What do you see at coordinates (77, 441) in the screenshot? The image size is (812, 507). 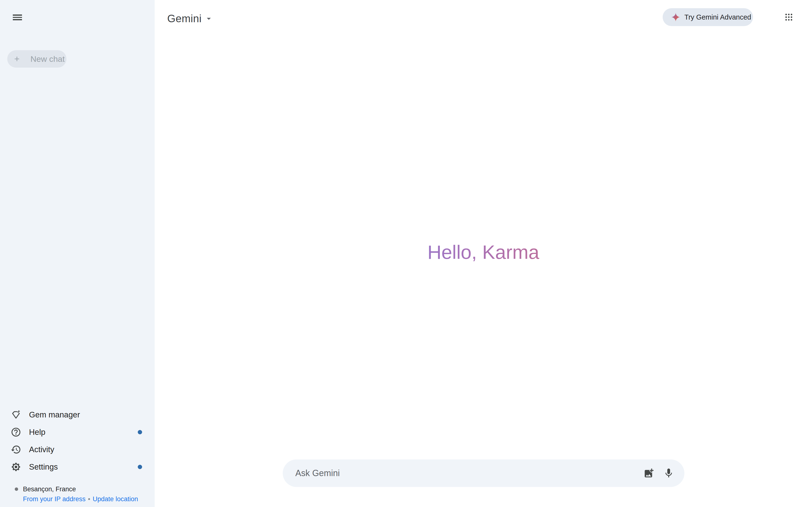 I see `sidebar-bottom-menu: Gem manager Help Activity` at bounding box center [77, 441].